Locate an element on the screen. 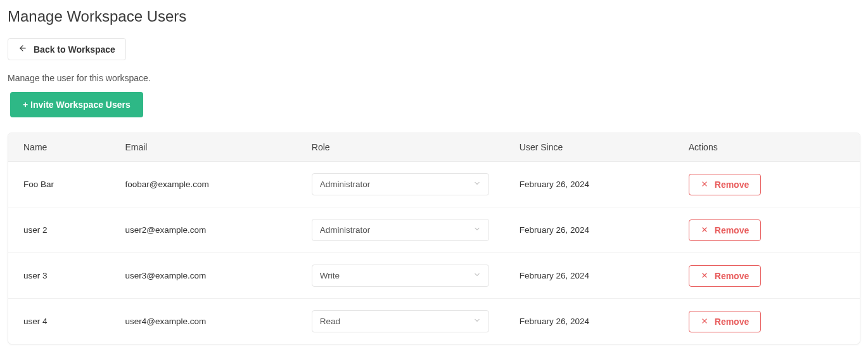 Image resolution: width=868 pixels, height=347 pixels. table-row: user 4user4@example.comReadFebruary 26, … is located at coordinates (434, 322).